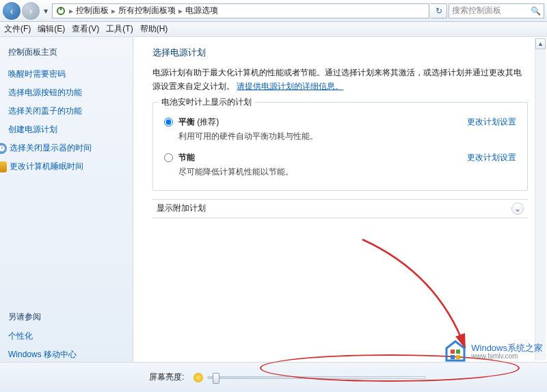 This screenshot has height=392, width=547. Describe the element at coordinates (66, 337) in the screenshot. I see `see-also-personalization: 个性化` at that location.